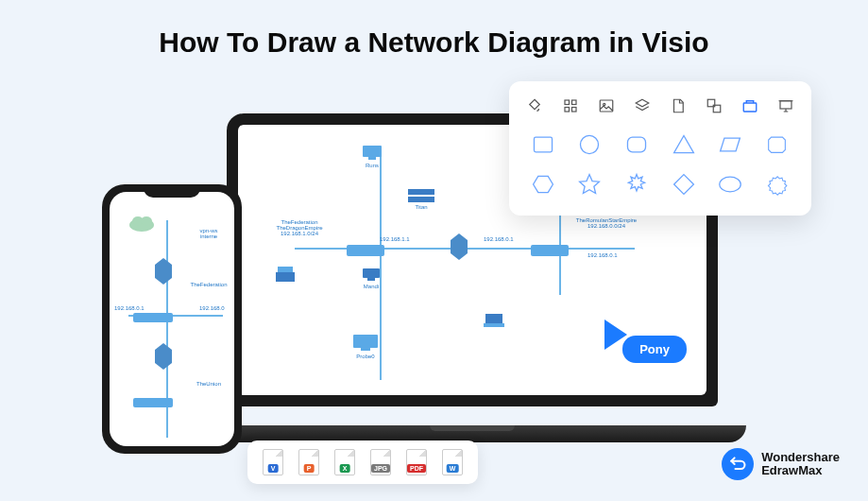  I want to click on node-runs: Runs, so click(372, 156).